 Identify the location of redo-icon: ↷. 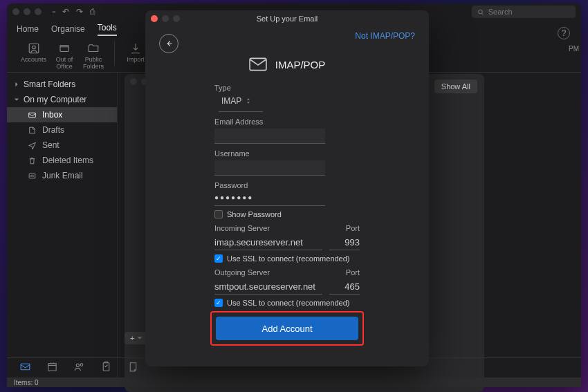
(80, 12).